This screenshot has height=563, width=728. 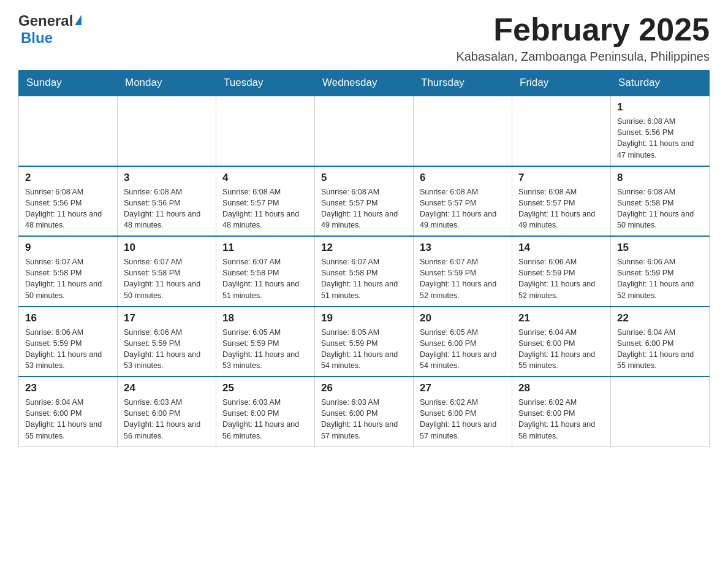 I want to click on calendar-day-cell: 3Sunrise: 6:08 AM Sunset: 5:56 PM Daylig…, so click(x=167, y=201).